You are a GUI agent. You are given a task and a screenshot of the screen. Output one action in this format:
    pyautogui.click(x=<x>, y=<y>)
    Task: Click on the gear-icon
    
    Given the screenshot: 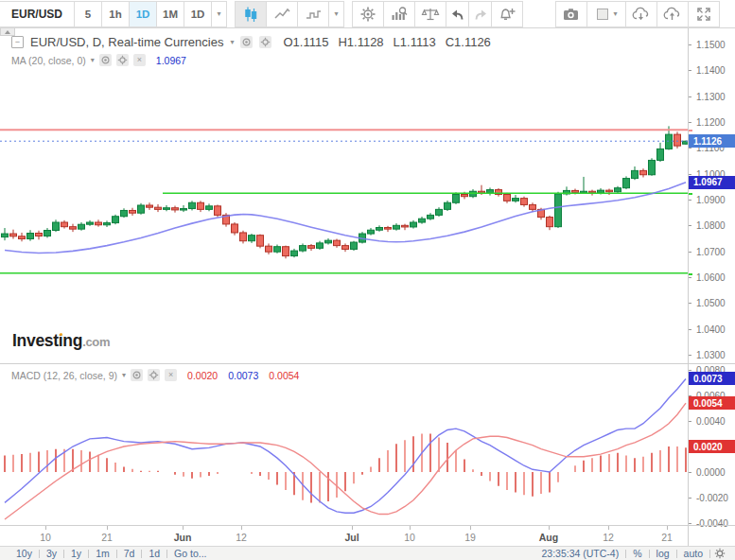 What is the action you would take?
    pyautogui.click(x=720, y=553)
    